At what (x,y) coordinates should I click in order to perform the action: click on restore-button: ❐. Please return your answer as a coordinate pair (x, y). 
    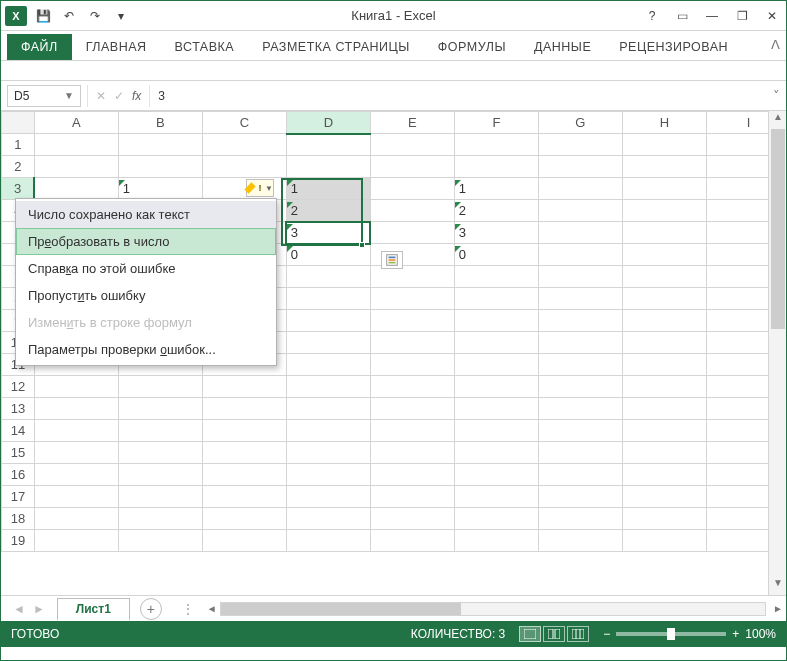
    Looking at the image, I should click on (742, 16).